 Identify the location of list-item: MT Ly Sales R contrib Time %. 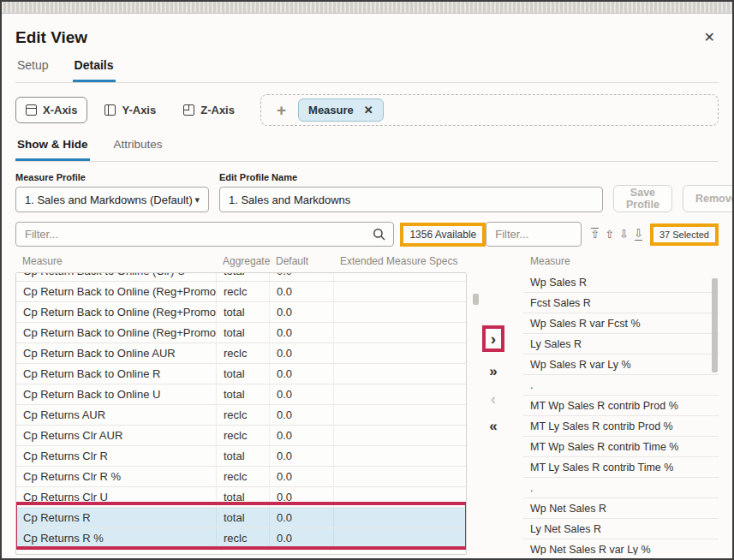
(621, 468).